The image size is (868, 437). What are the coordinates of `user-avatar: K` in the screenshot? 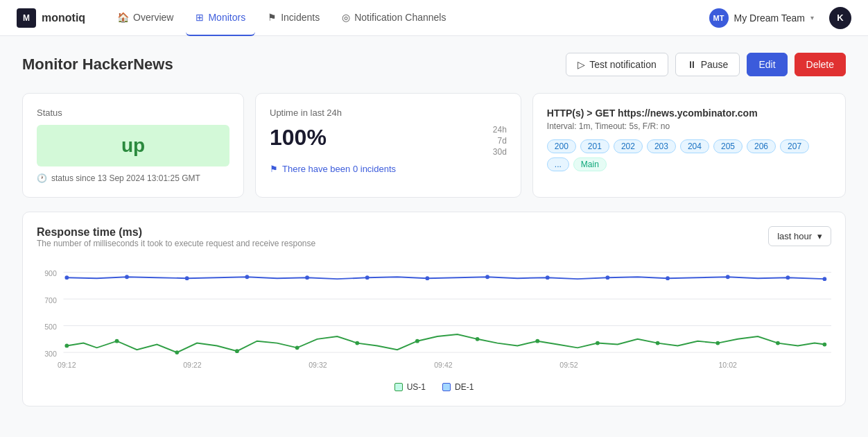 It's located at (840, 18).